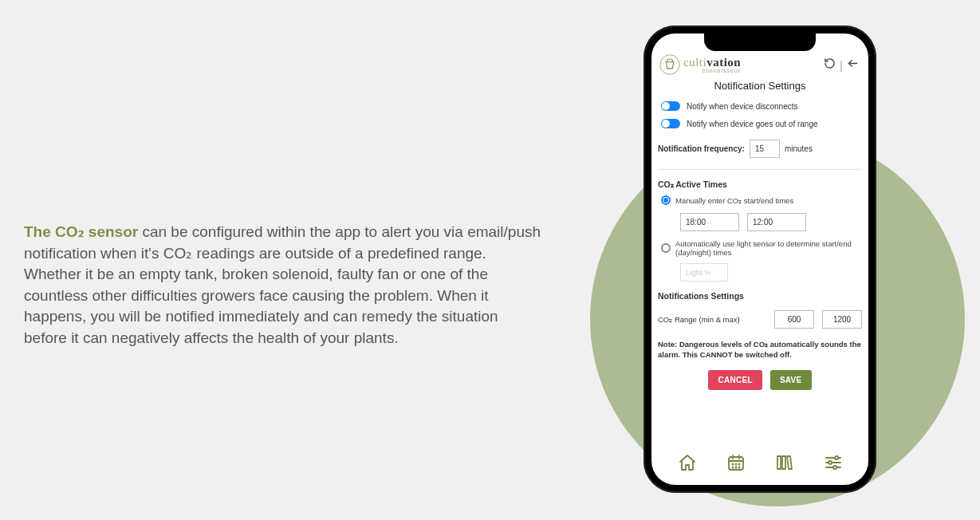  Describe the element at coordinates (765, 148) in the screenshot. I see `frequency-input: 15` at that location.